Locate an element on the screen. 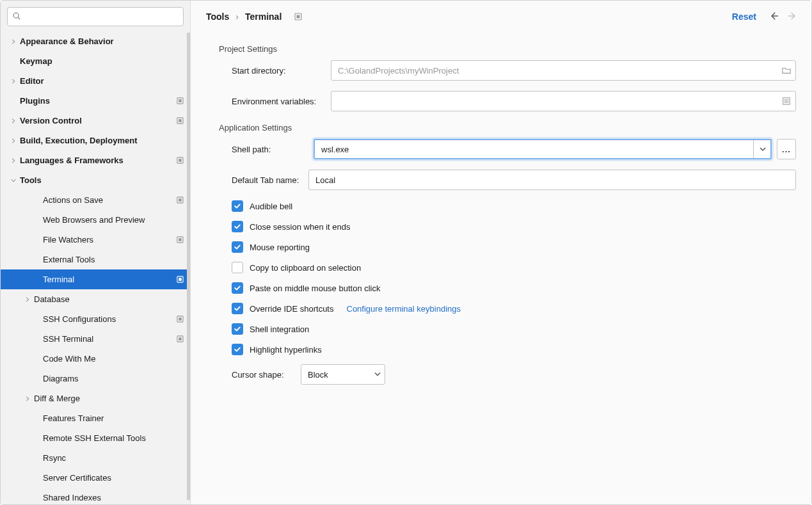  sidebar-item-version-control: Version Control is located at coordinates (95, 120).